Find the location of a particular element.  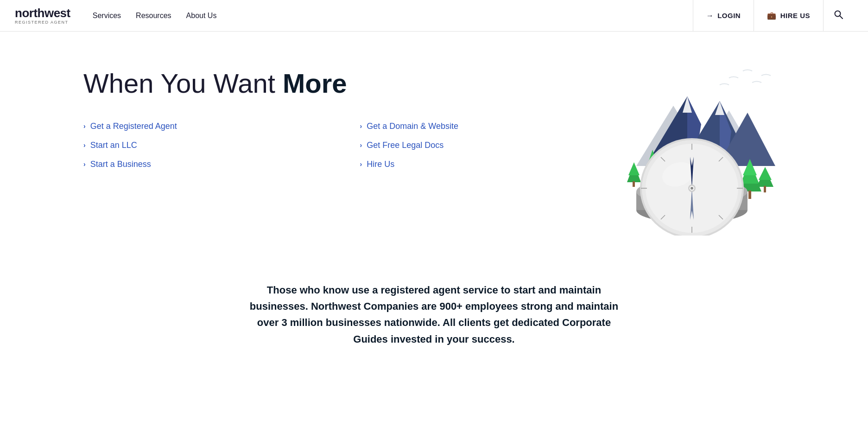

briefcase-icon: 💼 is located at coordinates (772, 16).